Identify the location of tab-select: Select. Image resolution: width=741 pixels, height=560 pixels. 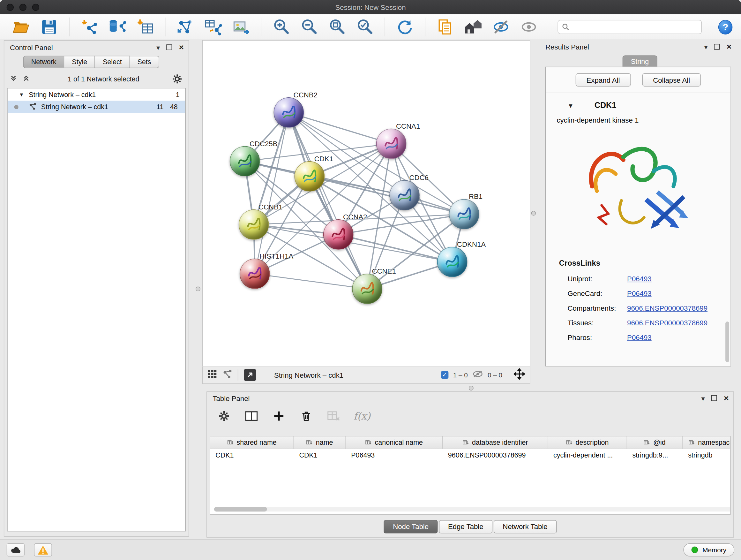
(113, 62).